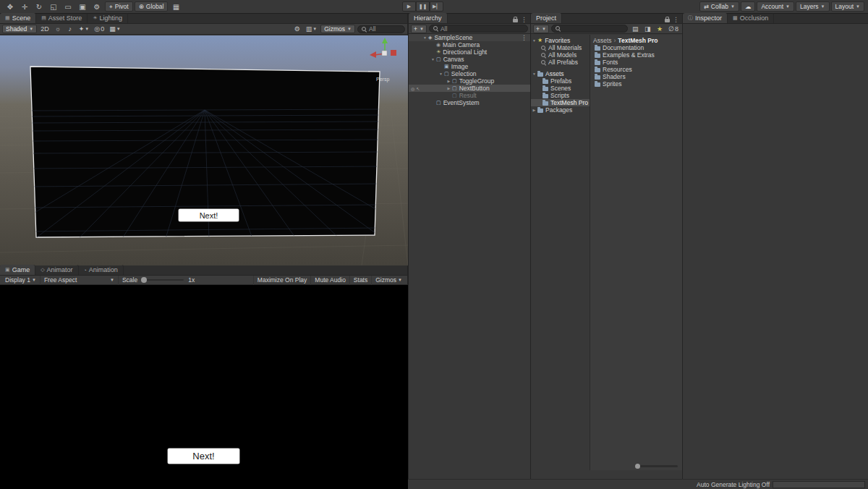  Describe the element at coordinates (748, 7) in the screenshot. I see `cloud-button: ☁` at that location.